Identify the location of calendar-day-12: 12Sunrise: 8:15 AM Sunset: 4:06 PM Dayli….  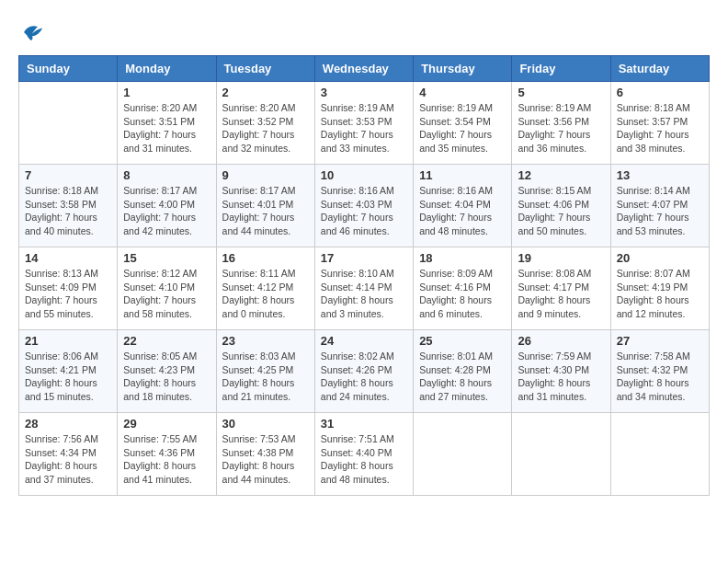
(561, 206).